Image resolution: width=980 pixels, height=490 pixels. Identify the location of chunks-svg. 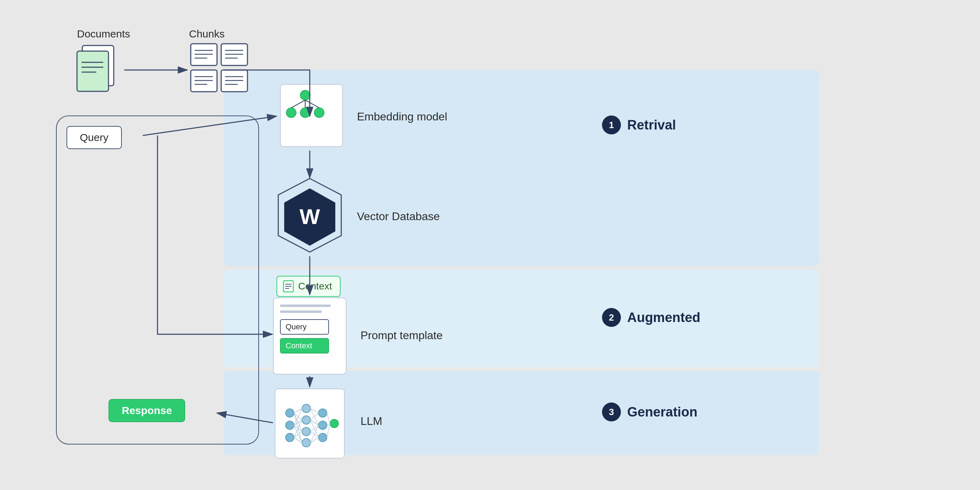
(221, 68).